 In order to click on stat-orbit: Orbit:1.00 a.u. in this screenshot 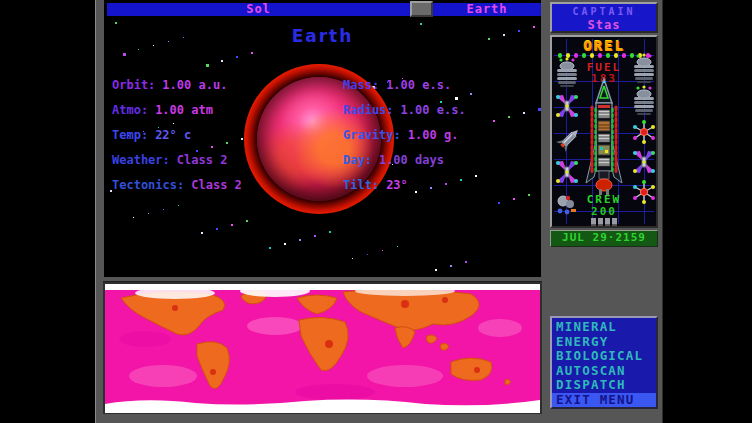, I will do `click(170, 85)`.